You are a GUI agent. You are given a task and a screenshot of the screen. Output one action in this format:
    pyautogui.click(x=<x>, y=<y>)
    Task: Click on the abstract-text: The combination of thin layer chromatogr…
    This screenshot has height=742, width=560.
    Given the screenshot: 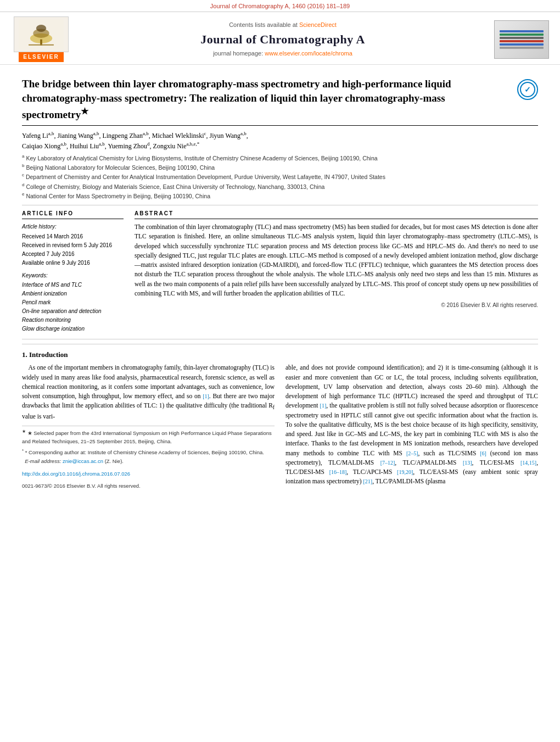 What is the action you would take?
    pyautogui.click(x=336, y=260)
    